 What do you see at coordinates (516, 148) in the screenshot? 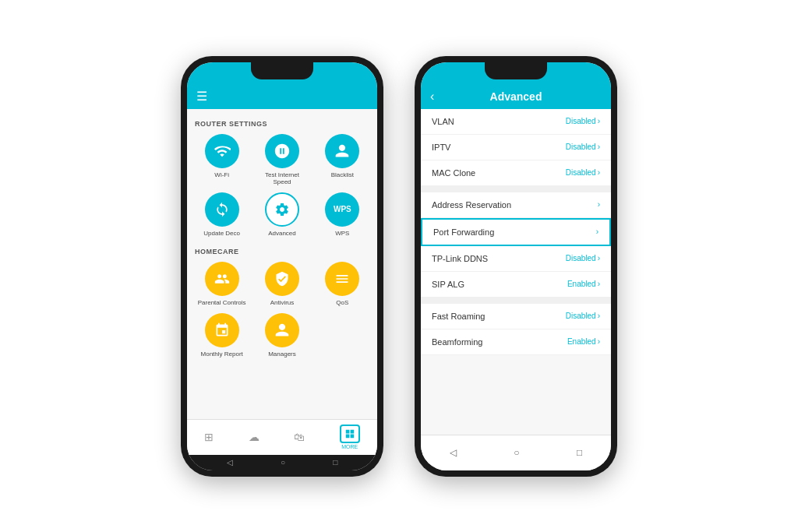
I see `settings-group-1: VLAN Disabled › IPTV Disabled ›` at bounding box center [516, 148].